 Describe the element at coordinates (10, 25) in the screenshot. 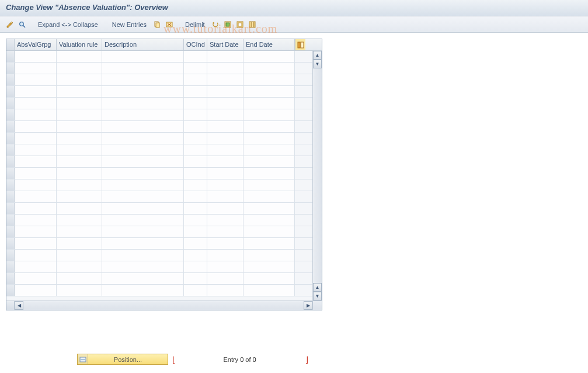

I see `toggle-display-change-icon` at that location.